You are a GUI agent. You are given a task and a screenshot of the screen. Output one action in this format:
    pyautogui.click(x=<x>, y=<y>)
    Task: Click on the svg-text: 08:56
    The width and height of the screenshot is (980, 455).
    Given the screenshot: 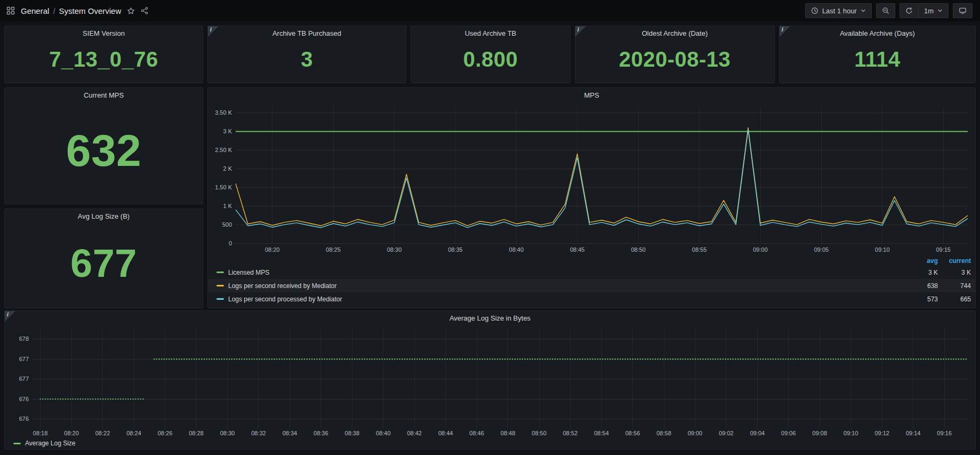 What is the action you would take?
    pyautogui.click(x=633, y=433)
    